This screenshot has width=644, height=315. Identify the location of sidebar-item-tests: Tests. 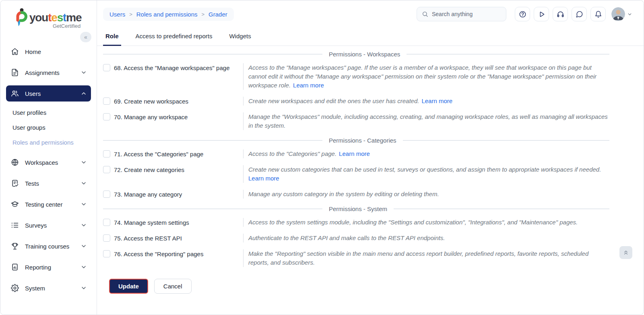
(48, 183).